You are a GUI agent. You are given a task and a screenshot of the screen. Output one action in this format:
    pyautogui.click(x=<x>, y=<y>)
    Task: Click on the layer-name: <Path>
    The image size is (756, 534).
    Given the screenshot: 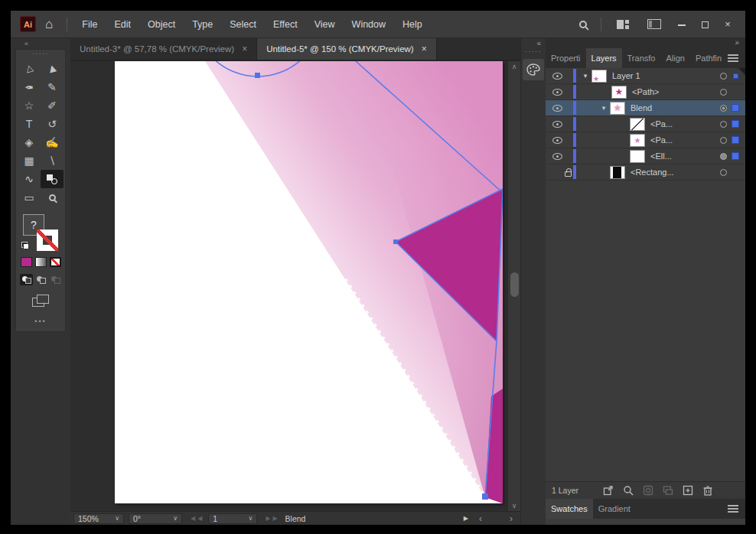 What is the action you would take?
    pyautogui.click(x=646, y=92)
    